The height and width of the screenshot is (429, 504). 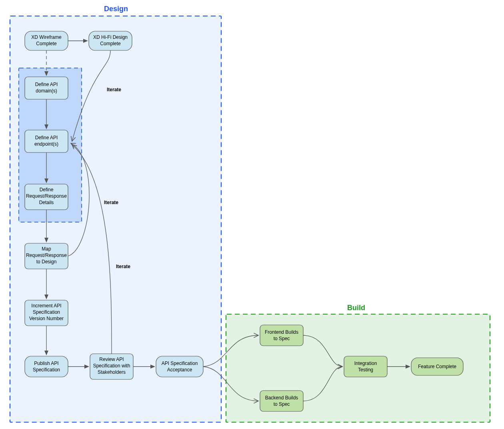 I want to click on svg-text: Integration, so click(x=366, y=363).